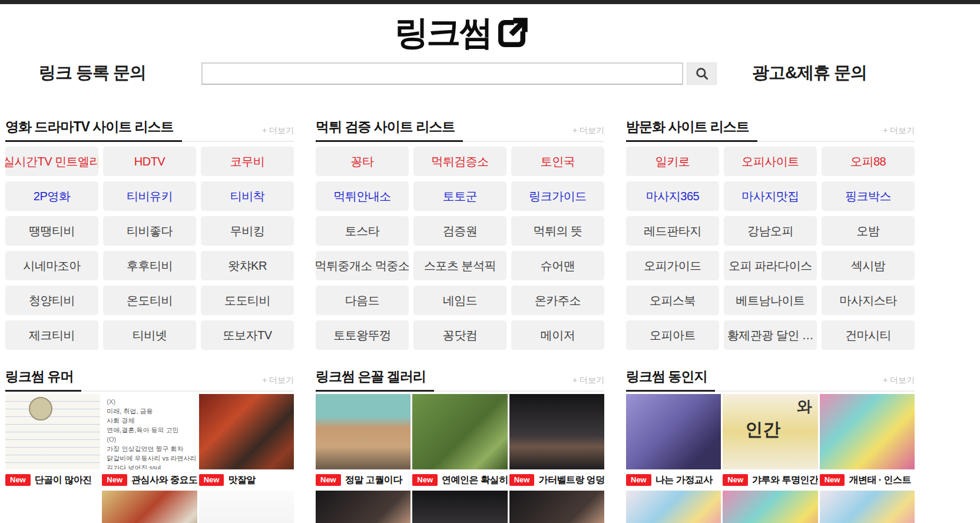 This screenshot has height=523, width=980. Describe the element at coordinates (770, 432) in the screenshot. I see `thumbnail: 와 인간` at that location.